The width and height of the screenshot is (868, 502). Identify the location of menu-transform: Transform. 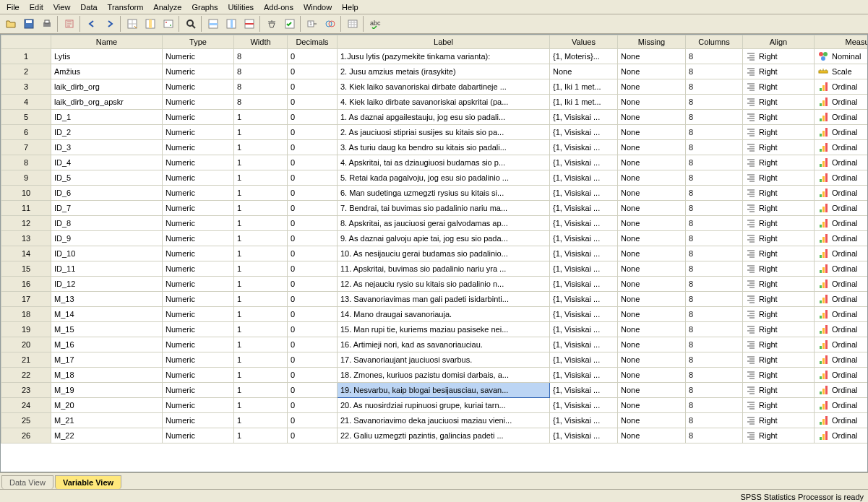
(126, 7).